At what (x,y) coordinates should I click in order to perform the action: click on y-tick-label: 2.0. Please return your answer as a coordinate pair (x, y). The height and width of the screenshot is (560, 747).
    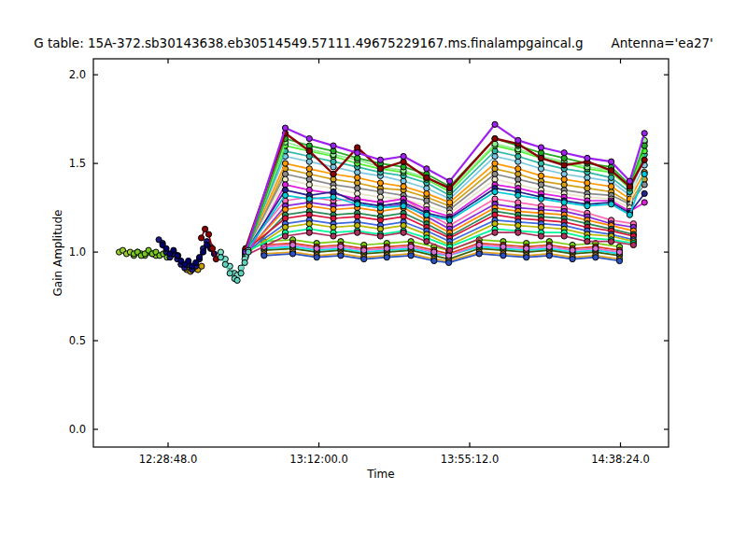
    Looking at the image, I should click on (78, 75).